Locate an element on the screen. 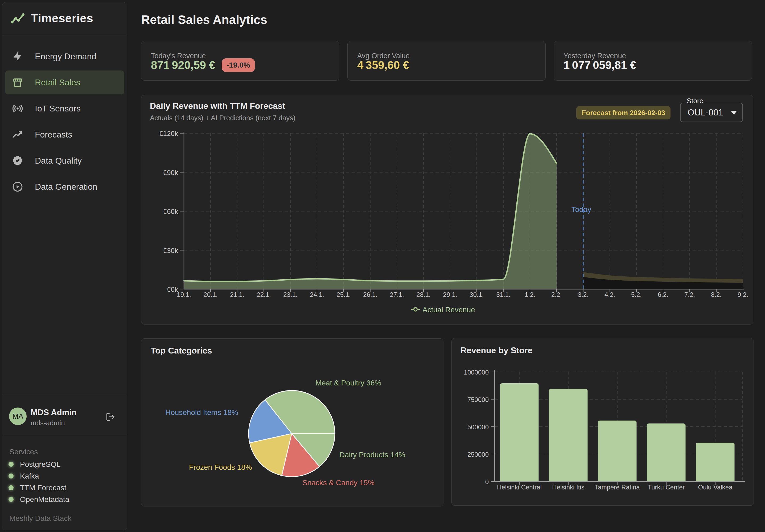 This screenshot has height=532, width=765. svg-text: 3.2. is located at coordinates (583, 295).